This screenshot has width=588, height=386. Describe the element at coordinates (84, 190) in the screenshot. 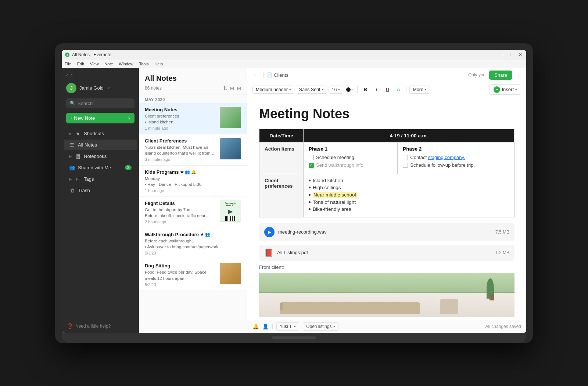

I see `trash-label: Trash` at that location.